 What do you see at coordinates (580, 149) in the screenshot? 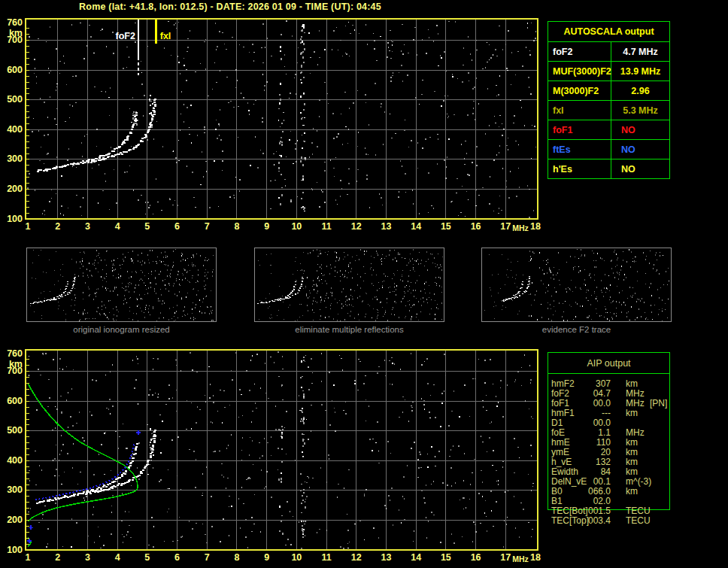
I see `autoscala-row-label: ftEs` at bounding box center [580, 149].